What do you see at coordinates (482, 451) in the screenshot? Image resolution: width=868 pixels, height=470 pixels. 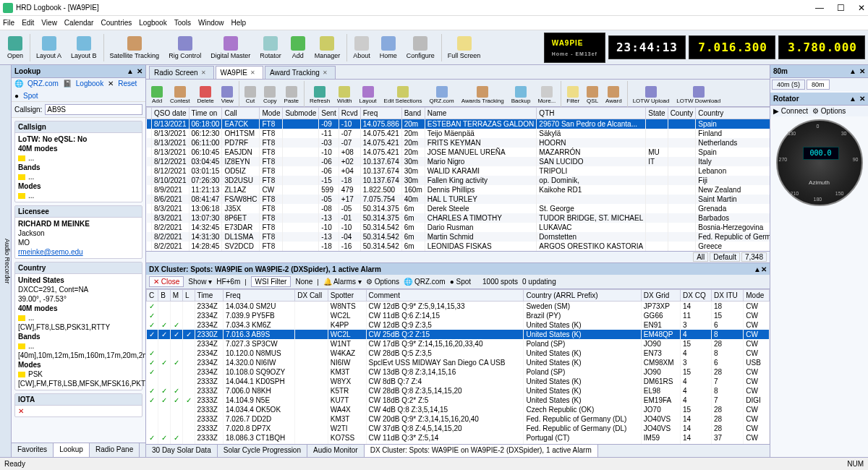 I see `bottab-3: DX Cluster: Spots: WA9PIE on WA9PIE-2 (D…` at bounding box center [482, 451].